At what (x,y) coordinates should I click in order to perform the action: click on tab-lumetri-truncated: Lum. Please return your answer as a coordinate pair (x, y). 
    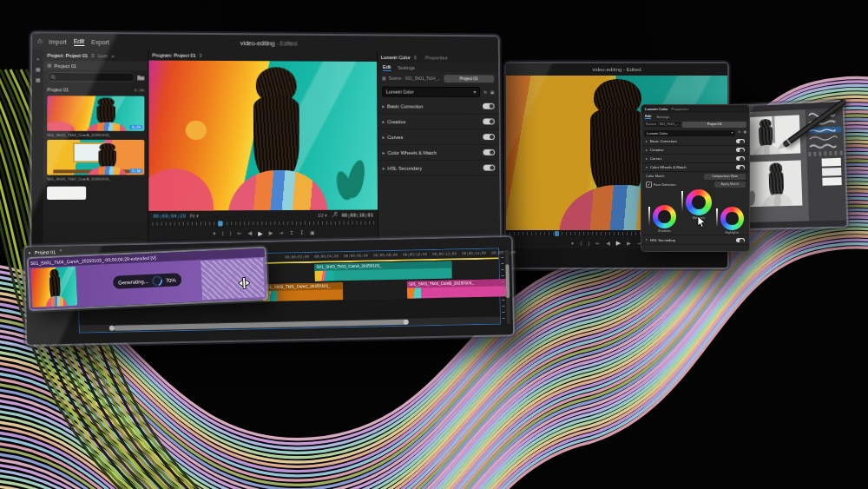
    Looking at the image, I should click on (102, 56).